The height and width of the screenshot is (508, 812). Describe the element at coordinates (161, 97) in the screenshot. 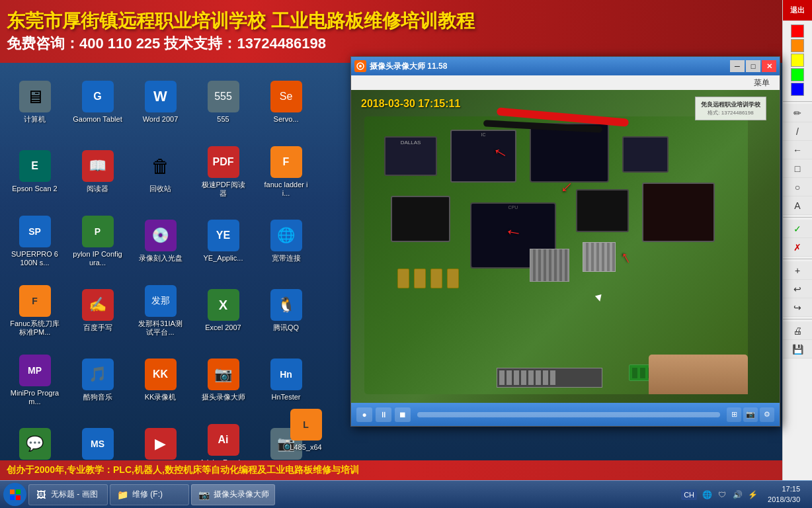

I see `word2007-icon: W` at that location.